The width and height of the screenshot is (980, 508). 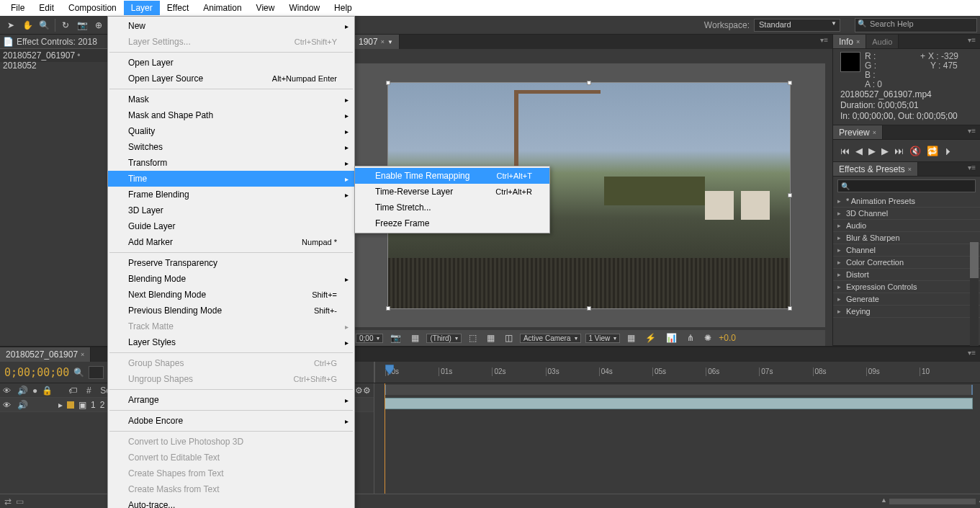 What do you see at coordinates (178, 8) in the screenshot?
I see `menu-effect: Effect` at bounding box center [178, 8].